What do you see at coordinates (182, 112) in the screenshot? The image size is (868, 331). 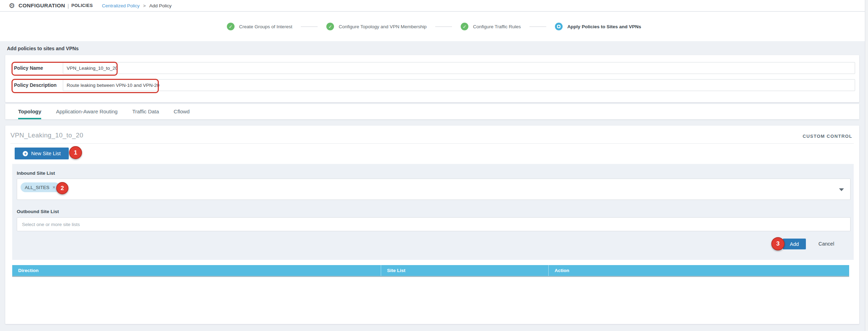 I see `tab-cflowd: Cflowd` at bounding box center [182, 112].